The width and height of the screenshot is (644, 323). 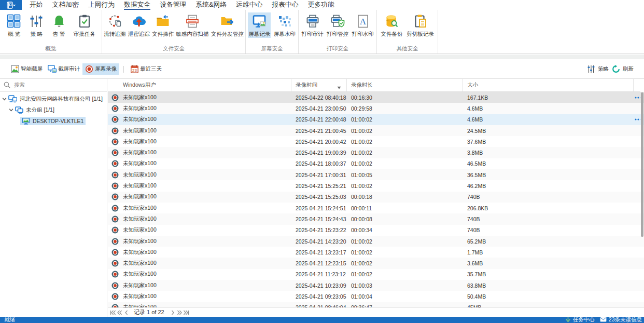 What do you see at coordinates (320, 5) in the screenshot?
I see `ribbon-tab-9: 更多功能` at bounding box center [320, 5].